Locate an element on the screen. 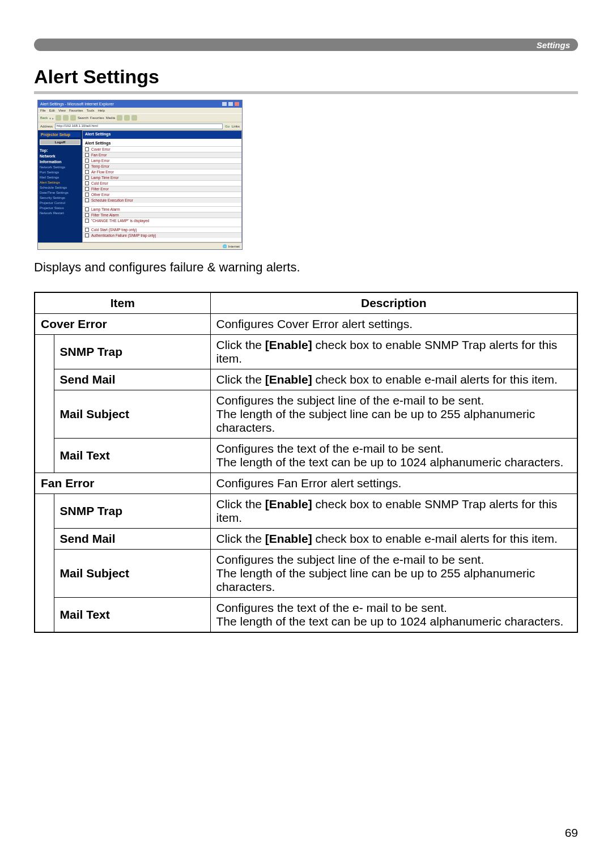 This screenshot has width=612, height=868. error-row: Cover Error is located at coordinates (162, 149).